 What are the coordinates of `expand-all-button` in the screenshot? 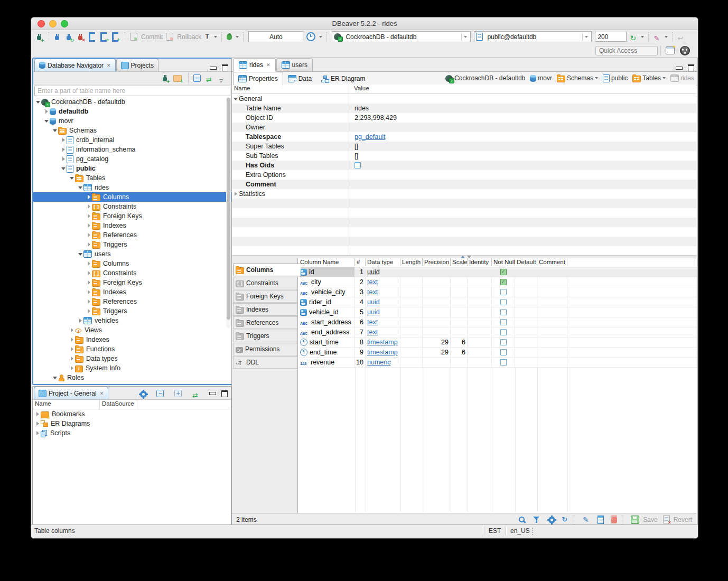 It's located at (179, 393).